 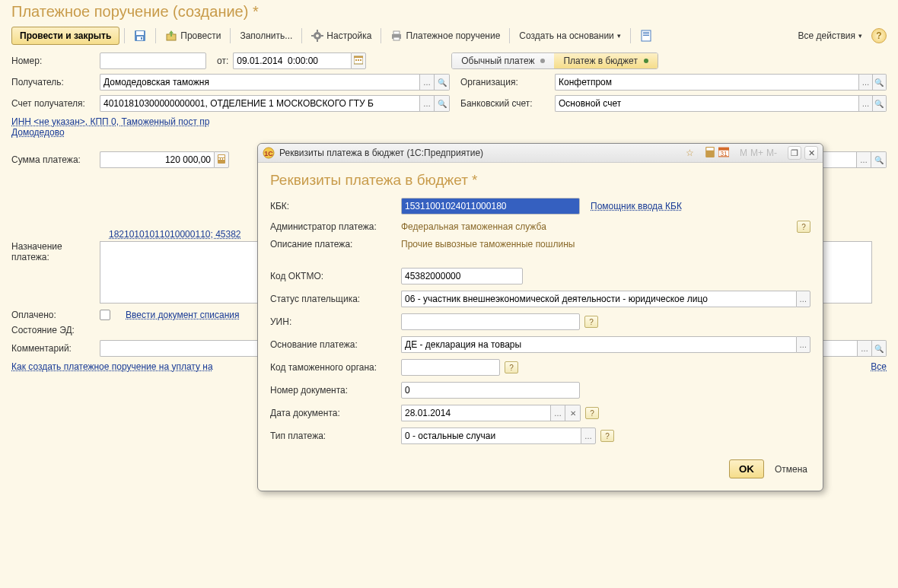 What do you see at coordinates (473, 227) in the screenshot?
I see `admin-value: Федеральная таможенная служба` at bounding box center [473, 227].